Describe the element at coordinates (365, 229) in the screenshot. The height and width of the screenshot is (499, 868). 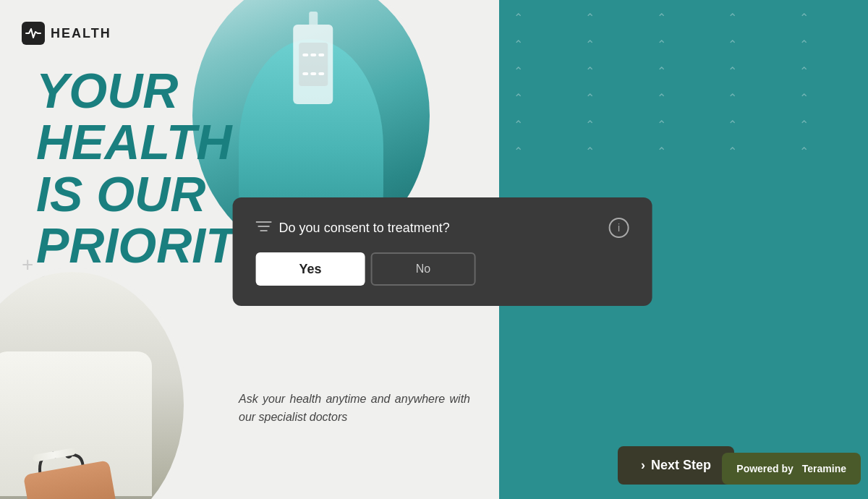
I see `modal-title: Do you consent to treatment?` at that location.